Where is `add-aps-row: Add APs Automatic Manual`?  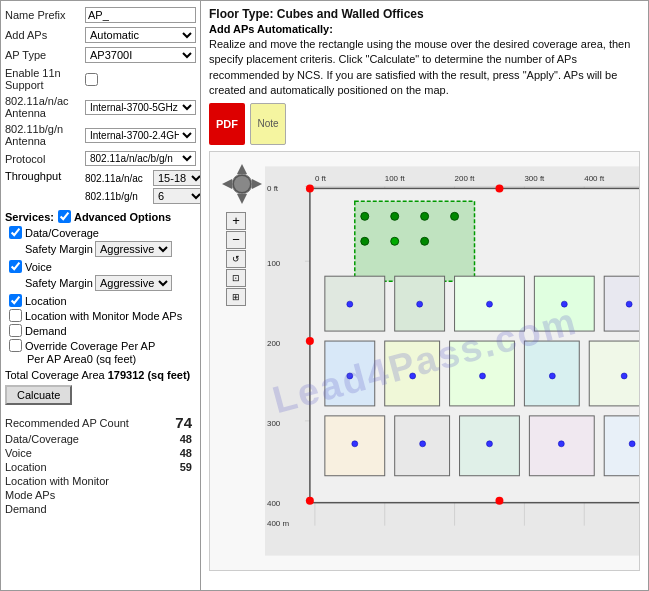 add-aps-row: Add APs Automatic Manual is located at coordinates (100, 35).